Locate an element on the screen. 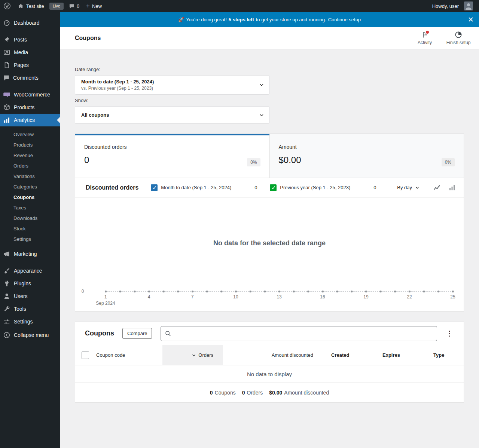 The image size is (479, 448). chevron-down-icon is located at coordinates (262, 85).